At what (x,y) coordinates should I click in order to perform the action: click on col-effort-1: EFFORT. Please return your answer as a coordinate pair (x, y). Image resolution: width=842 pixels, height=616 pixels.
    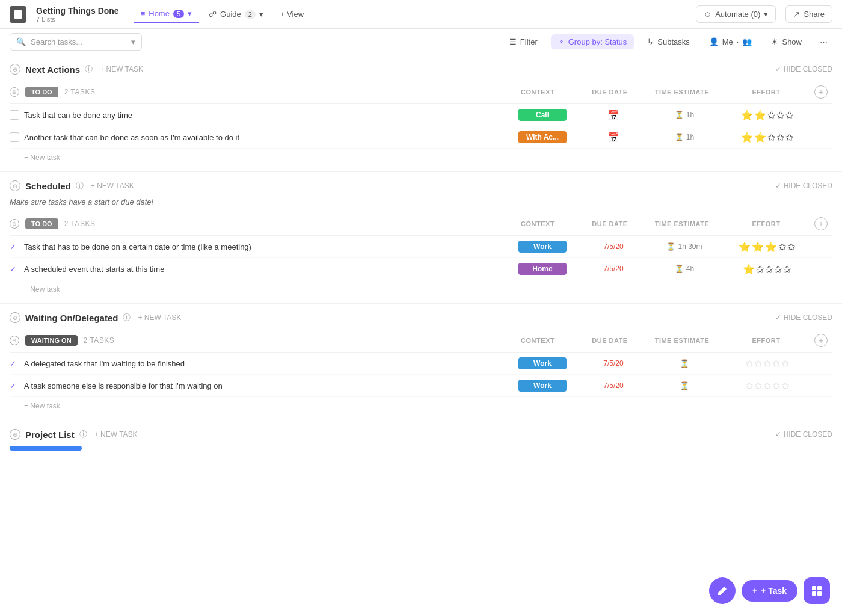
    Looking at the image, I should click on (766, 92).